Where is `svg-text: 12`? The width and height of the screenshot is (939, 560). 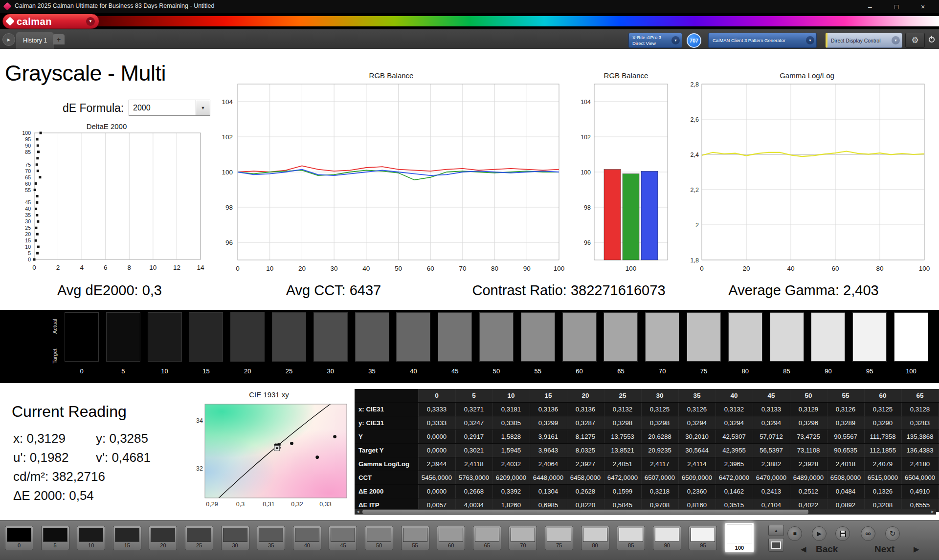
svg-text: 12 is located at coordinates (177, 268).